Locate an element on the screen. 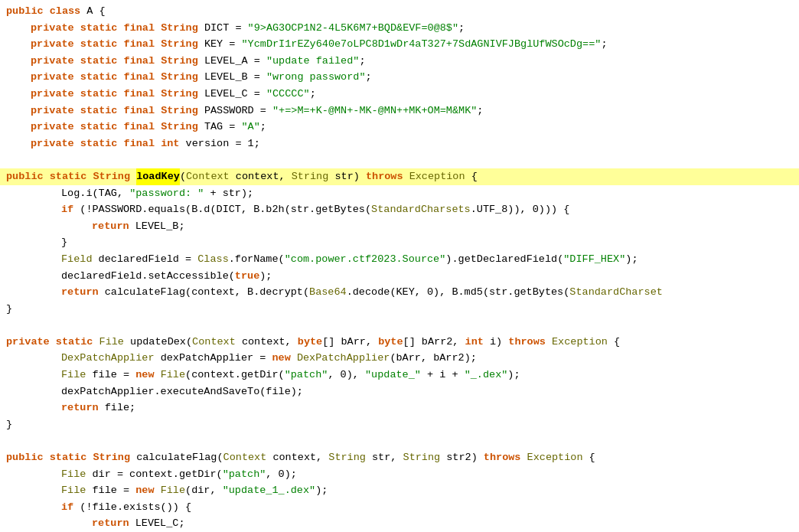 The image size is (799, 532). code-line-blank3 is located at coordinates (400, 441).